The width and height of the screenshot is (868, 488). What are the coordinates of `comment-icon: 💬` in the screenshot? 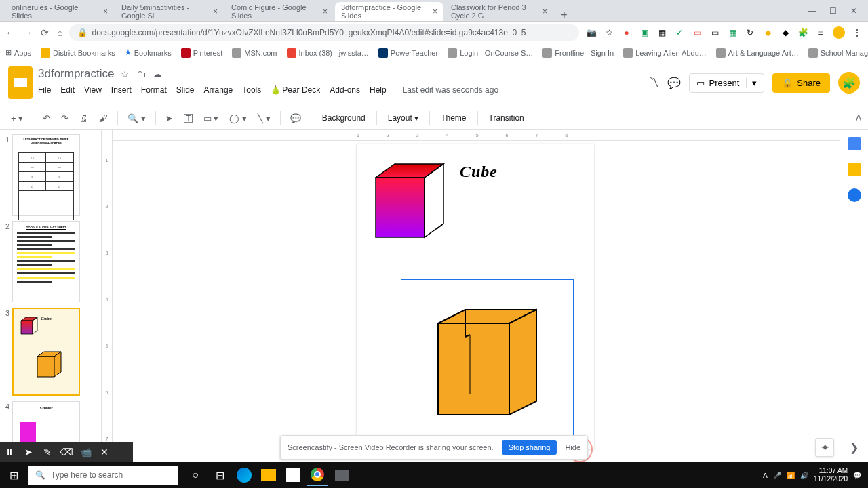 It's located at (674, 83).